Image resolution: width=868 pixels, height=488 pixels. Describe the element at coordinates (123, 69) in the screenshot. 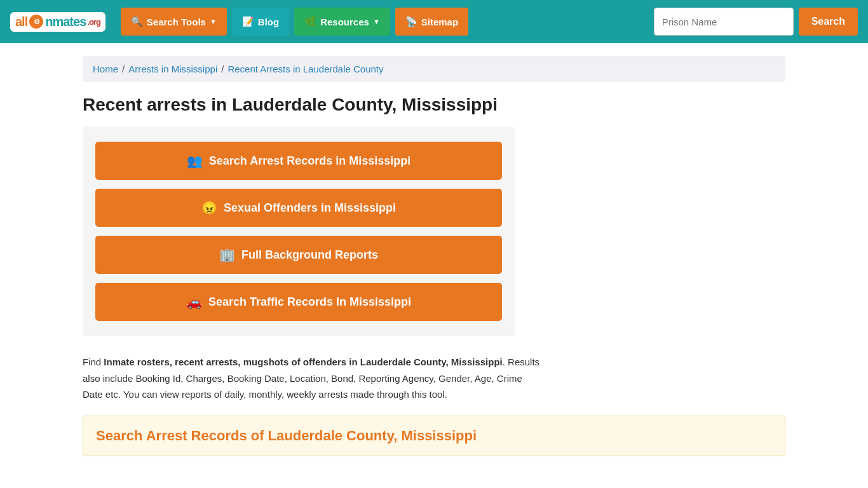

I see `breadcrumb-sep-1: /` at that location.